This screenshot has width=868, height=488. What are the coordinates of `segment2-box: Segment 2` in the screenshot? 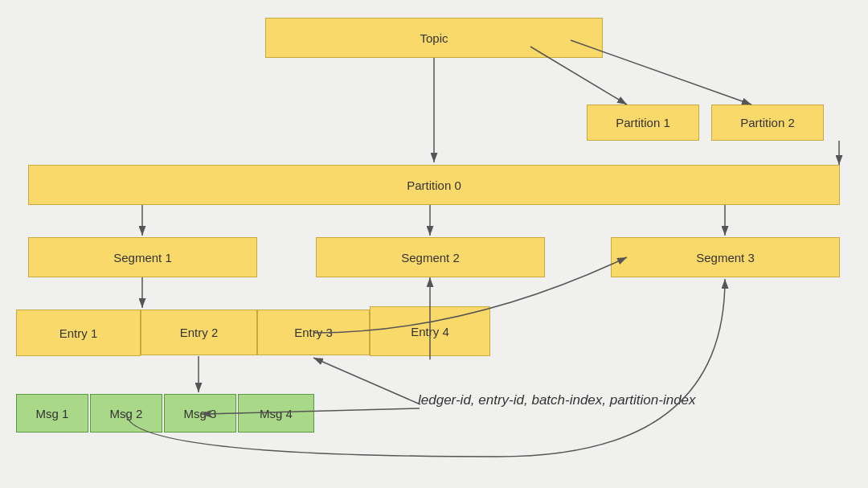 It's located at (431, 257).